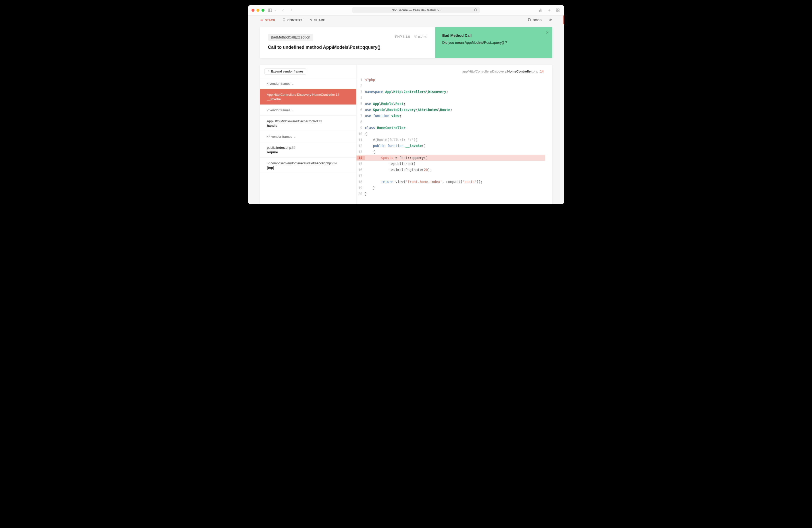 The height and width of the screenshot is (528, 812). I want to click on code-line: 6use Spatie\RouteDiscovery\Attributes\Ro…, so click(451, 110).